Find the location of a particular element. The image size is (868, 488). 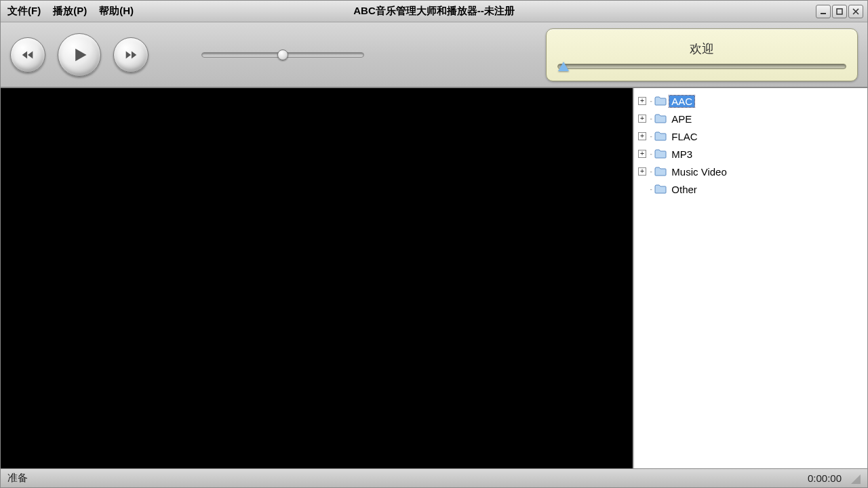

tree-item-label: APE is located at coordinates (682, 119).